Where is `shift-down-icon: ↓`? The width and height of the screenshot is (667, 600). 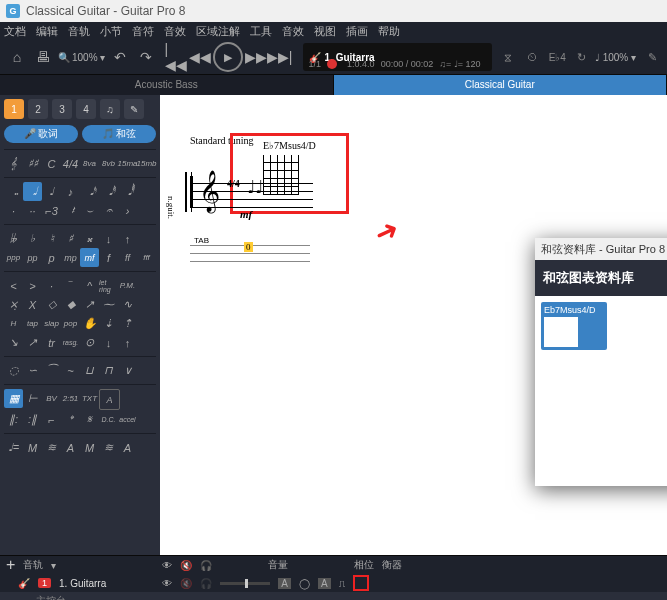
shift-down-icon: ↓ is located at coordinates (108, 238).